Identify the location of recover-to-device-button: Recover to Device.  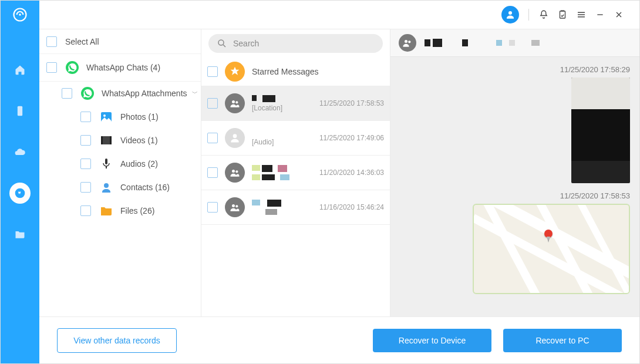
(432, 341).